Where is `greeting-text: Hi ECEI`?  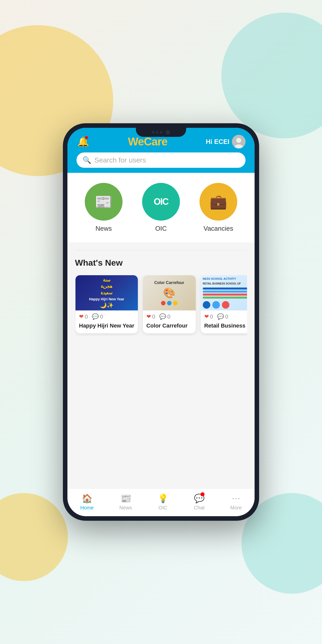 greeting-text: Hi ECEI is located at coordinates (218, 142).